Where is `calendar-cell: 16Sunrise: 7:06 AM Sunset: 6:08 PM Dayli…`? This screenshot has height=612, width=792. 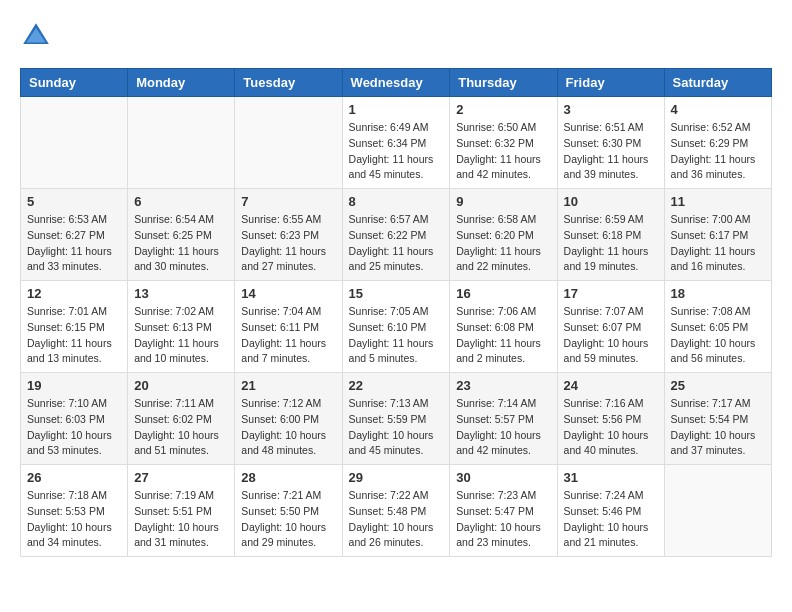
calendar-cell: 16Sunrise: 7:06 AM Sunset: 6:08 PM Dayli… is located at coordinates (504, 327).